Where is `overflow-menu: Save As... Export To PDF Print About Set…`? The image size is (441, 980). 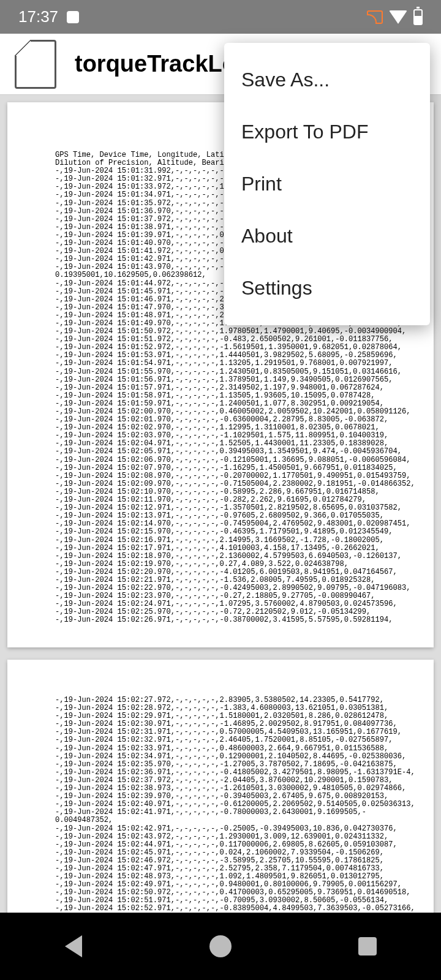
overflow-menu: Save As... Export To PDF Print About Set… is located at coordinates (327, 184).